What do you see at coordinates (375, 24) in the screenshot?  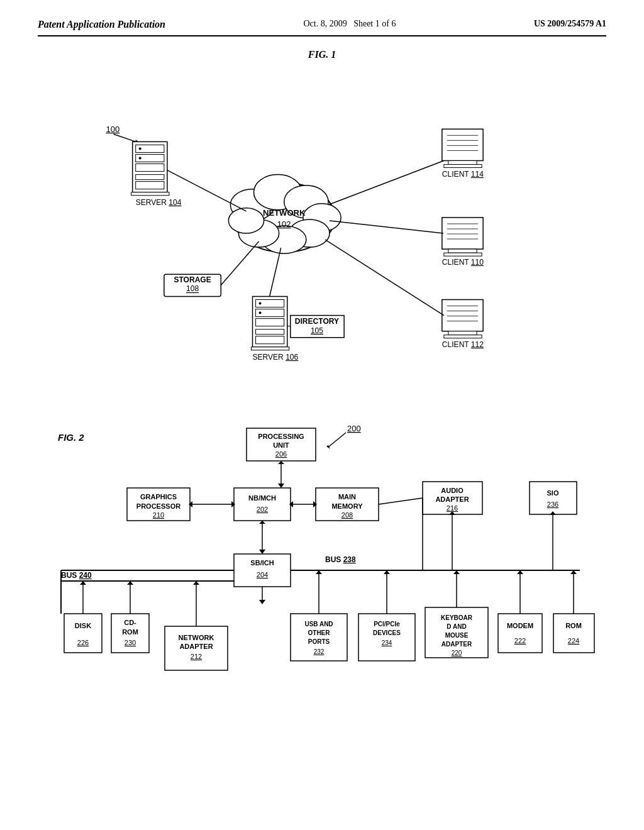 I see `header-sheet: Sheet 1 of 6` at bounding box center [375, 24].